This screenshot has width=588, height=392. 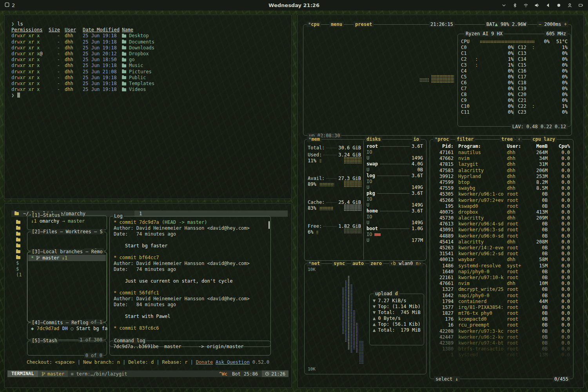 I want to click on interface-selector: ‹b wlan0 n›, so click(x=406, y=263).